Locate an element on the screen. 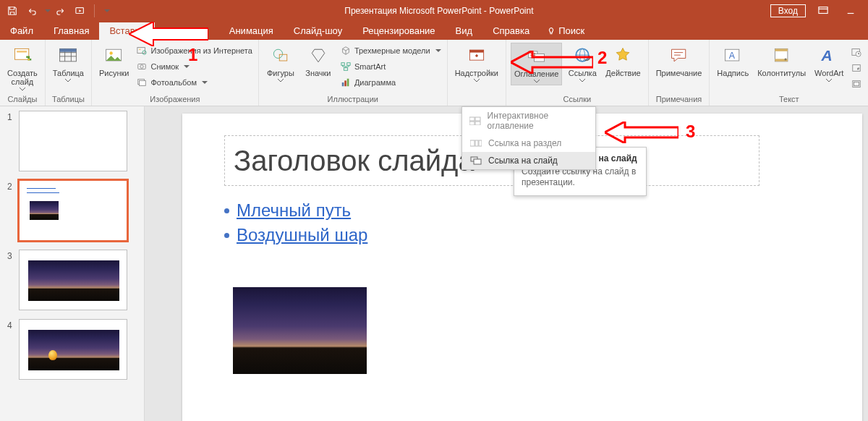 This screenshot has height=421, width=868. pictures-label: Рисунки is located at coordinates (114, 73).